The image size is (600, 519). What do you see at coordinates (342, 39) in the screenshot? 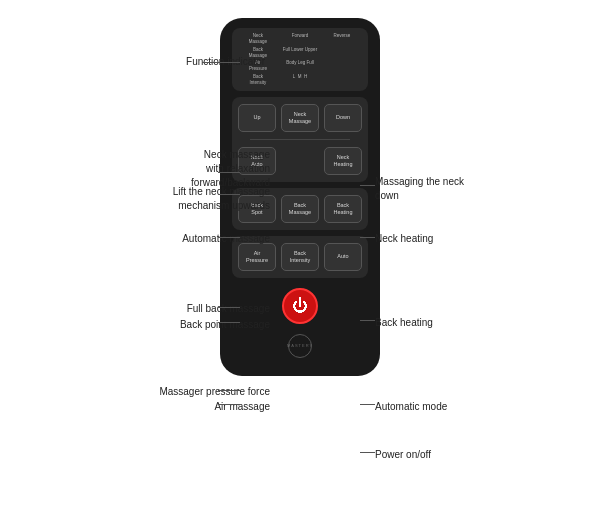
I see `dp-reverse: Reverse` at bounding box center [342, 39].